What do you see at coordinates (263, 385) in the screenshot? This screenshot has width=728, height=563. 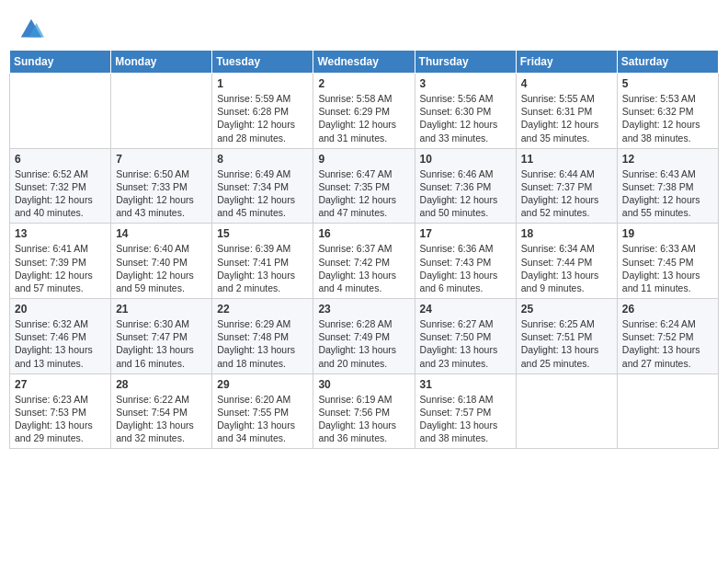 I see `day-number: 29` at bounding box center [263, 385].